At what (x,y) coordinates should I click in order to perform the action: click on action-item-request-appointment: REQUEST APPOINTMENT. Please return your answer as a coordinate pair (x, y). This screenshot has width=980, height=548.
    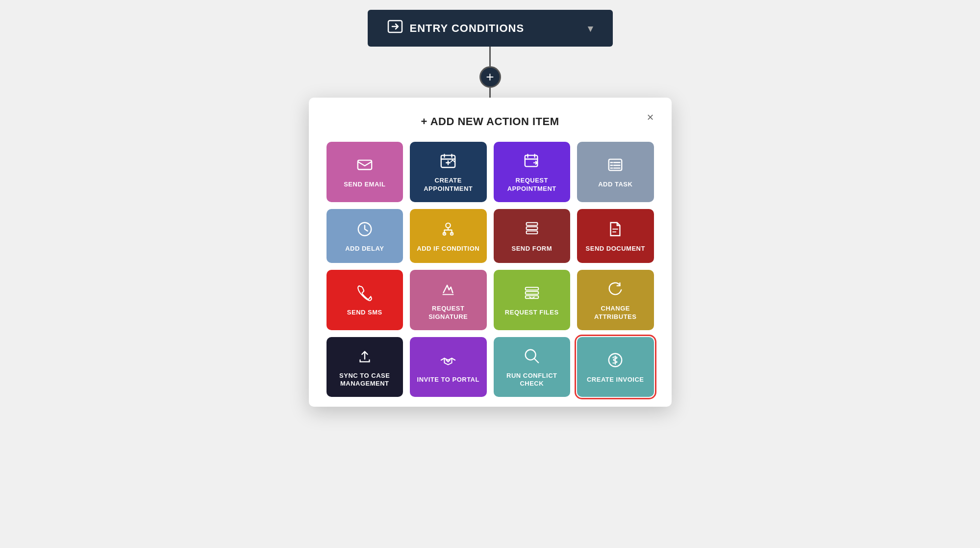
    Looking at the image, I should click on (532, 172).